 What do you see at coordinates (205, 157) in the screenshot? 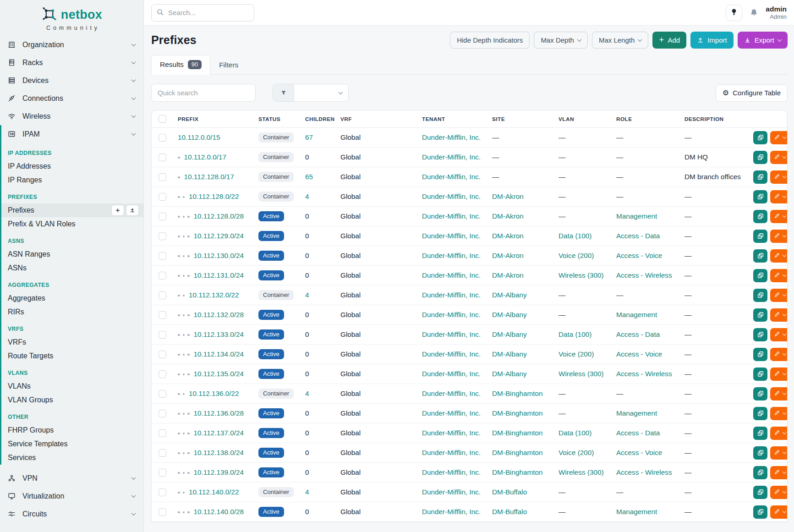
I see `prefix-link: 10.112.0.0/17` at bounding box center [205, 157].